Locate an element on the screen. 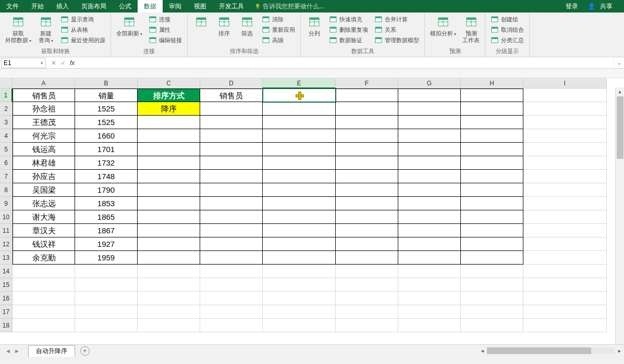  cell-F9 is located at coordinates (367, 204).